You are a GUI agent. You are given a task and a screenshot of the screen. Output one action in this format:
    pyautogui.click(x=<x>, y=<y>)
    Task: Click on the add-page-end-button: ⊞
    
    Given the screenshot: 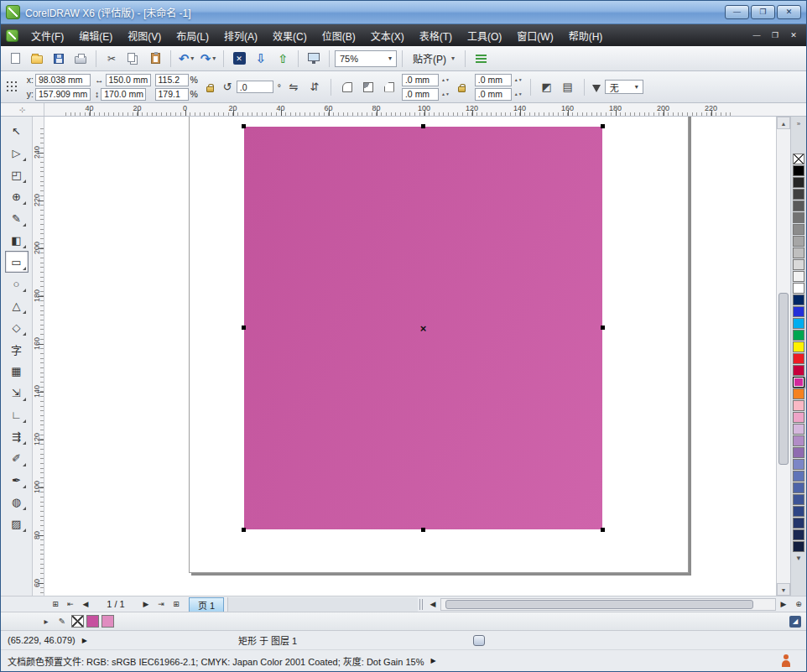 What is the action you would take?
    pyautogui.click(x=176, y=604)
    